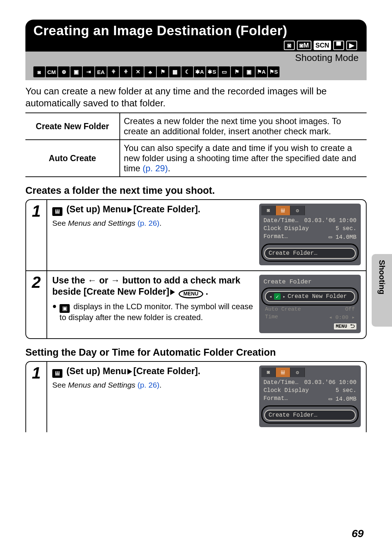 The image size is (392, 552). I want to click on strip-icon: ⚑S, so click(274, 72).